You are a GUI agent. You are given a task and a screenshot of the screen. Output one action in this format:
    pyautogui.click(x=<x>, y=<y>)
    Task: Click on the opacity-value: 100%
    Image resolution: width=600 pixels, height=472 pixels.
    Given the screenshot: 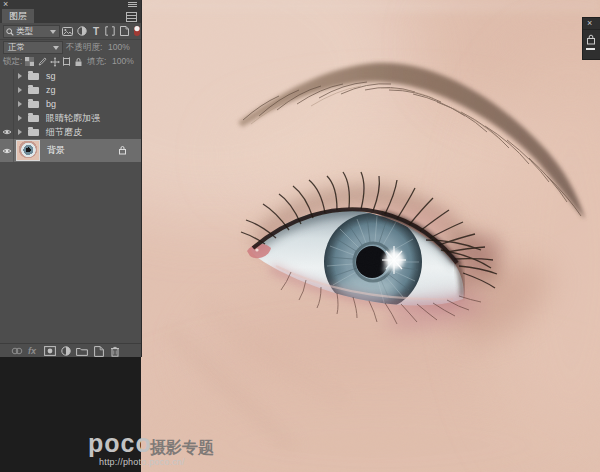 What is the action you would take?
    pyautogui.click(x=119, y=47)
    